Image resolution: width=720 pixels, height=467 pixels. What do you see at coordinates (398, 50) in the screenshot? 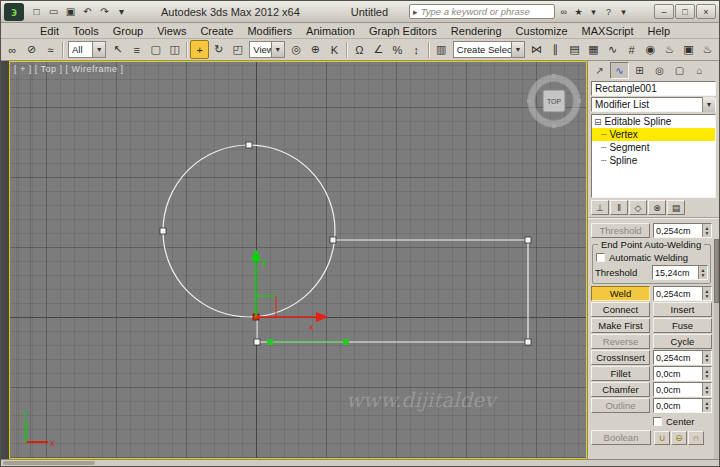
I see `percent-snap-icon: %` at bounding box center [398, 50].